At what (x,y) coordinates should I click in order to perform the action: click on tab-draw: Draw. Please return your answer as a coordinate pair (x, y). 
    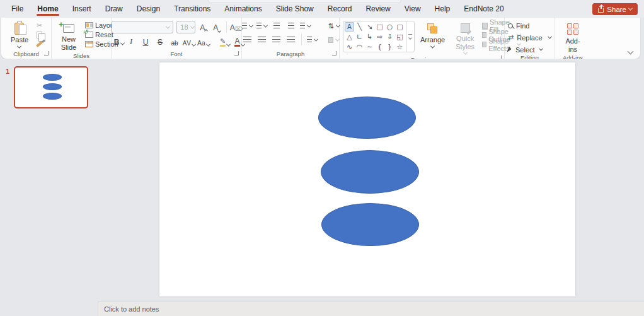
    Looking at the image, I should click on (114, 9).